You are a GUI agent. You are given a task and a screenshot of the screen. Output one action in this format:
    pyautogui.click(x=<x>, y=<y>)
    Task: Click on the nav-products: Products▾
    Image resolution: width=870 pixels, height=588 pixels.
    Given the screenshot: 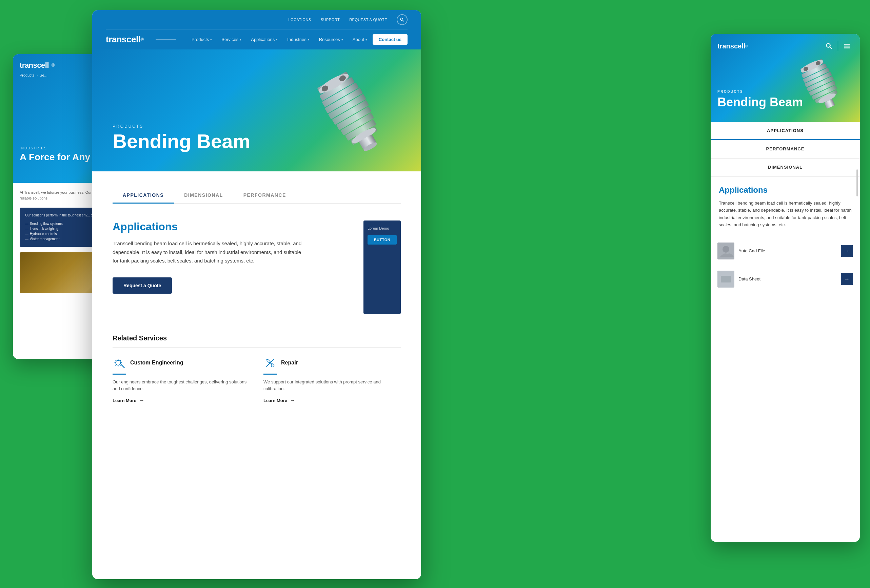 What is the action you would take?
    pyautogui.click(x=202, y=40)
    